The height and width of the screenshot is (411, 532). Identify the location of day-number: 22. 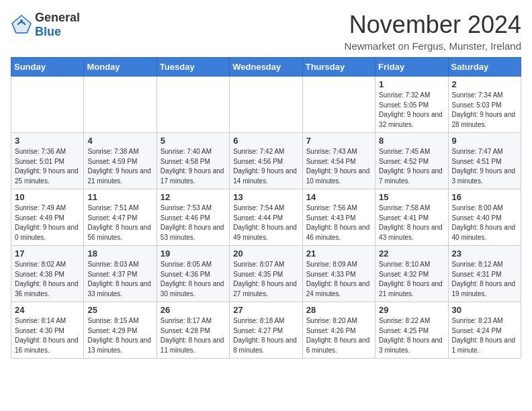
(411, 254).